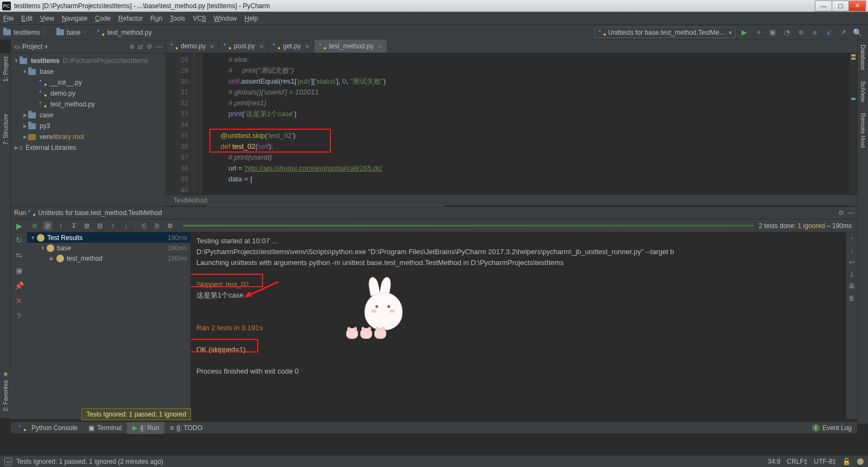  I want to click on menu-run: Run, so click(156, 18).